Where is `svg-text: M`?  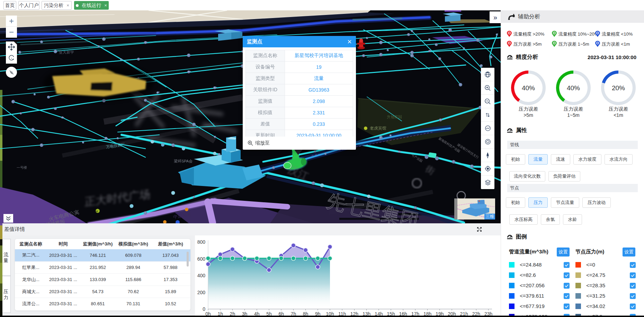
svg-text: M is located at coordinates (97, 212).